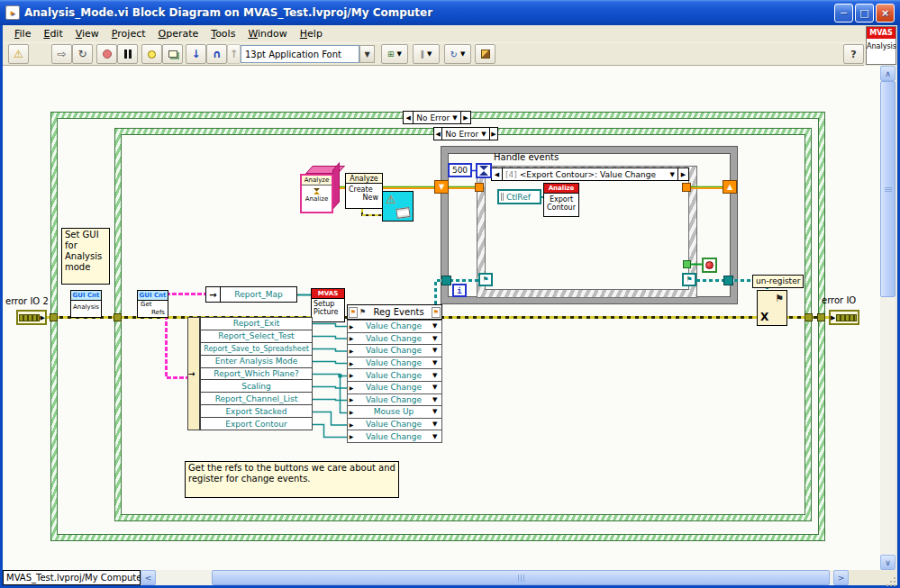  Describe the element at coordinates (437, 117) in the screenshot. I see `case-selector-outer: ◀ No Error▼ ▶` at that location.